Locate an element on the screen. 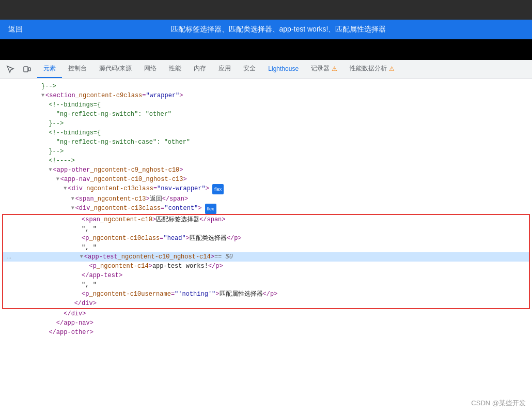 The width and height of the screenshot is (532, 412). flex-badge: flex is located at coordinates (218, 189).